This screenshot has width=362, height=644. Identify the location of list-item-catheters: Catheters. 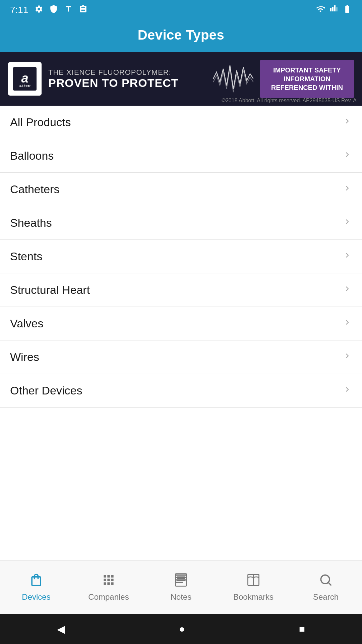
(181, 190).